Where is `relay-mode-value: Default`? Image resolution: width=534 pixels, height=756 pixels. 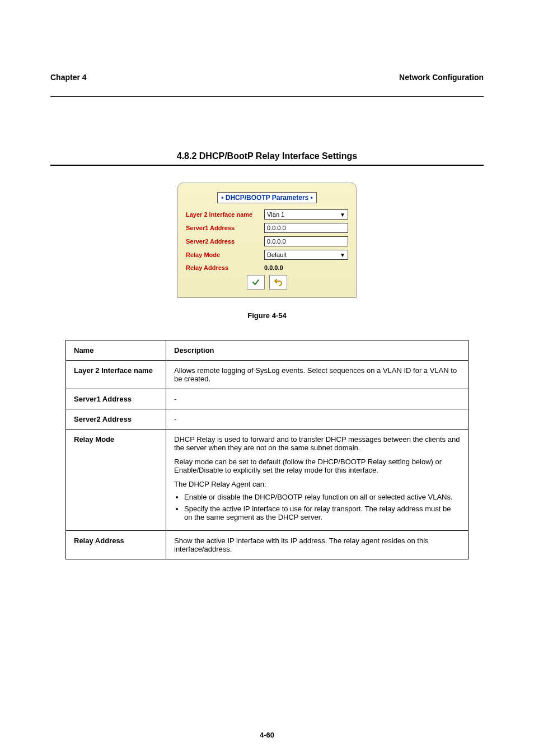
relay-mode-value: Default is located at coordinates (277, 255).